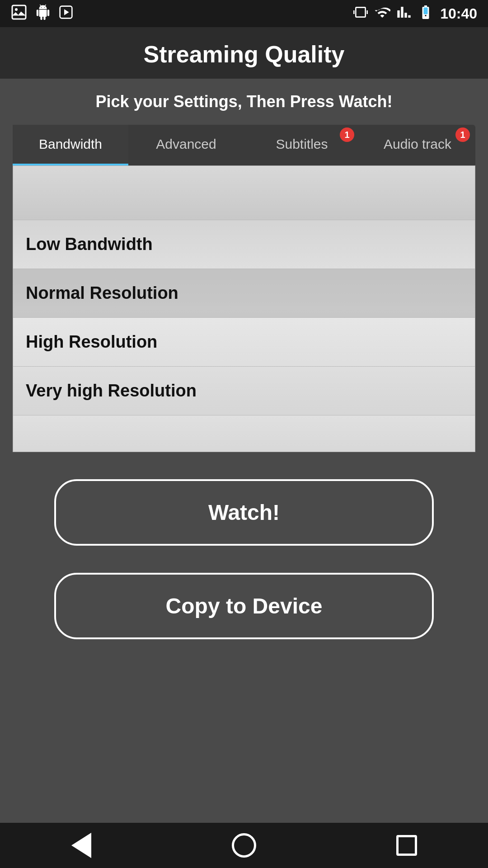 This screenshot has width=488, height=868. What do you see at coordinates (407, 845) in the screenshot?
I see `recents-button` at bounding box center [407, 845].